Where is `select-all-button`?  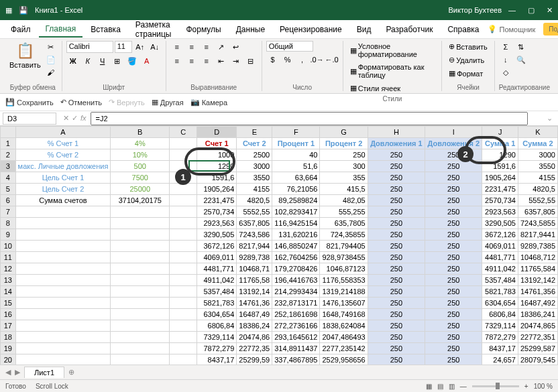
select-all-button is located at coordinates (8, 133).